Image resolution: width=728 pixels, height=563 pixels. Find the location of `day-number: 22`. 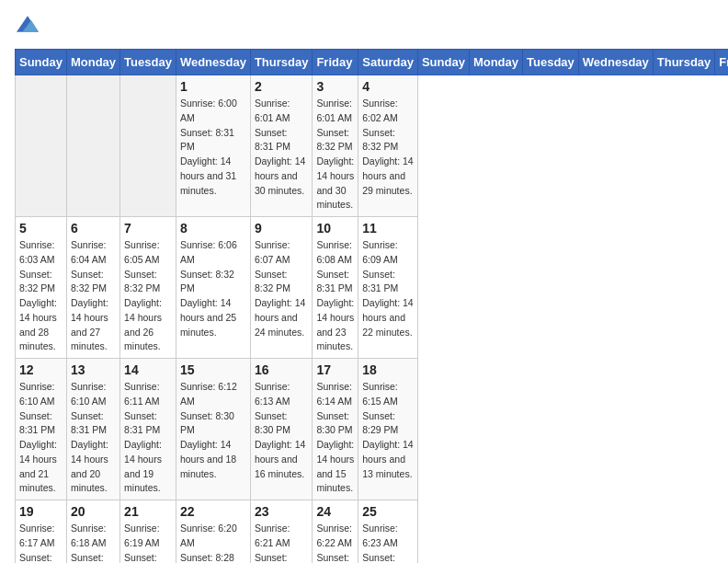

day-number: 22 is located at coordinates (213, 511).